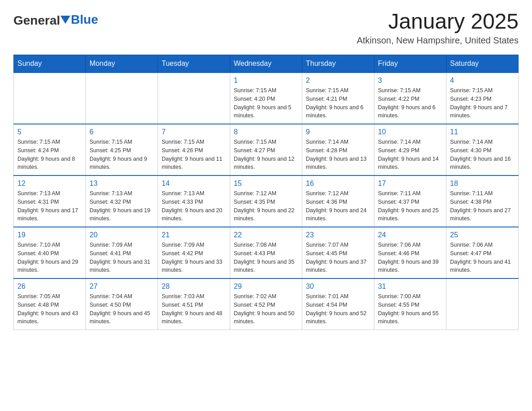 This screenshot has width=532, height=411. Describe the element at coordinates (482, 235) in the screenshot. I see `day-number: 25` at that location.